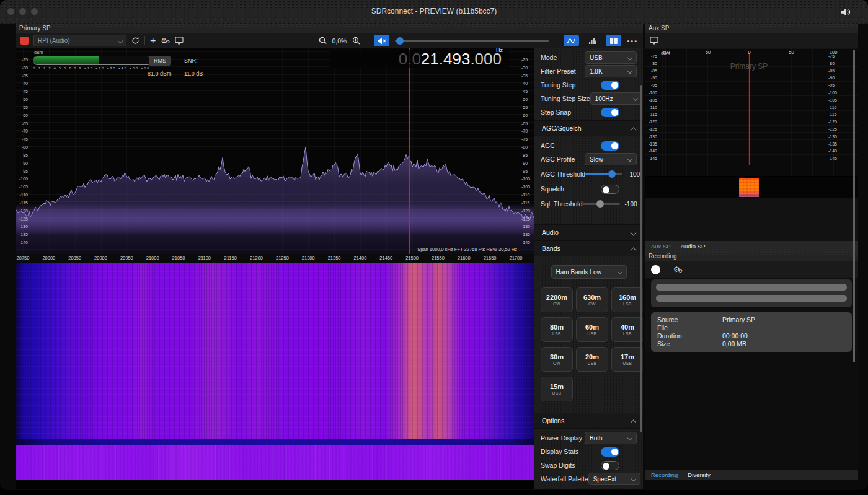 The image size is (868, 495). What do you see at coordinates (614, 479) in the screenshot?
I see `setting-select: SpecExt` at bounding box center [614, 479].